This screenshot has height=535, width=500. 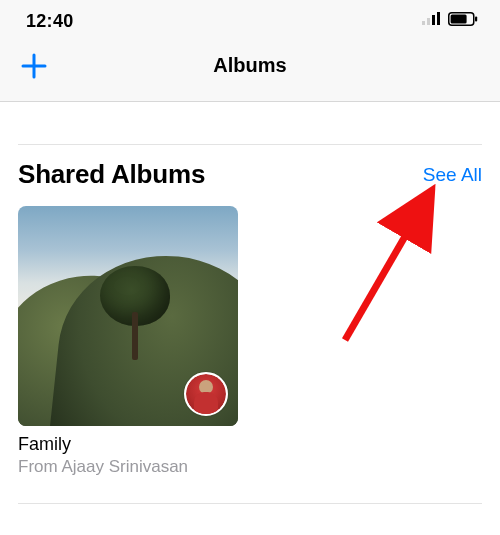 What do you see at coordinates (128, 444) in the screenshot?
I see `album-name: Family` at bounding box center [128, 444].